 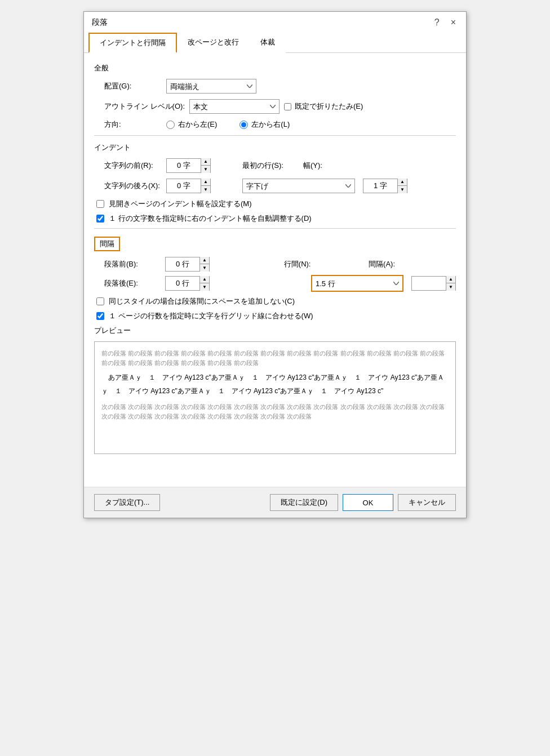 What do you see at coordinates (100, 301) in the screenshot?
I see `no-space-same-style-checkbox` at bounding box center [100, 301].